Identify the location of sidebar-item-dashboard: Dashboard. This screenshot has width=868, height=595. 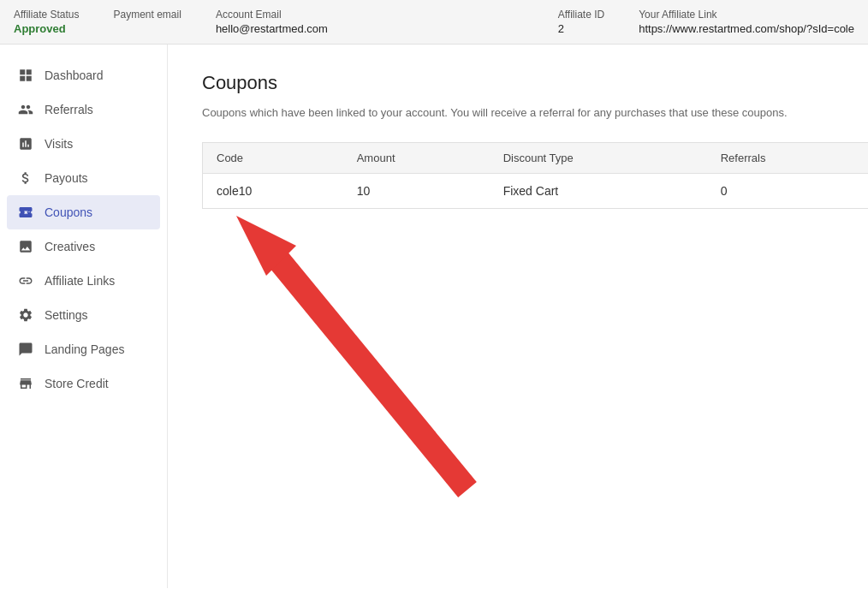
(84, 75).